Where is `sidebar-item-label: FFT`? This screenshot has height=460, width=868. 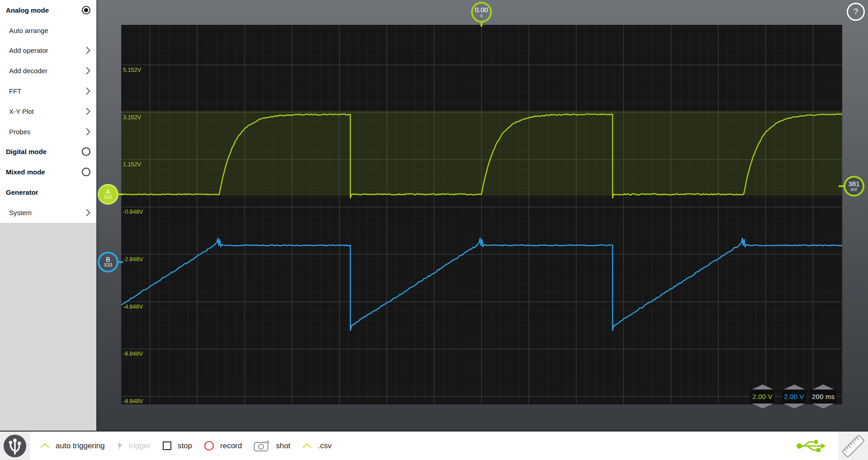 sidebar-item-label: FFT is located at coordinates (15, 91).